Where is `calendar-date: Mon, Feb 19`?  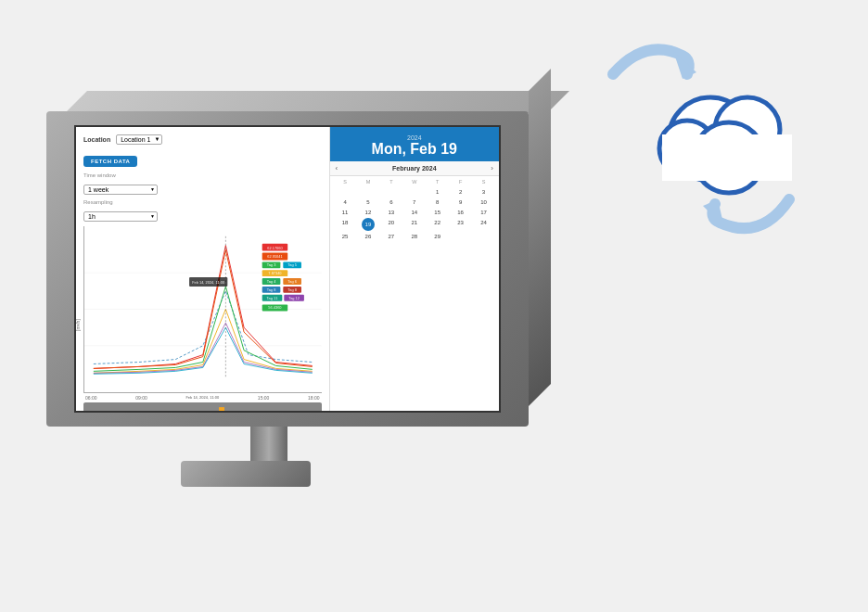 calendar-date: Mon, Feb 19 is located at coordinates (415, 149).